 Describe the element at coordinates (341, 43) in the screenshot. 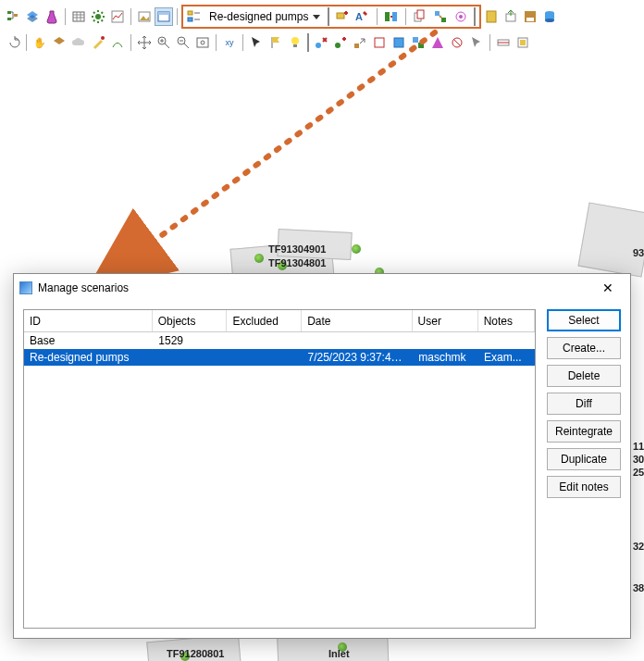

I see `net-add-icon` at that location.